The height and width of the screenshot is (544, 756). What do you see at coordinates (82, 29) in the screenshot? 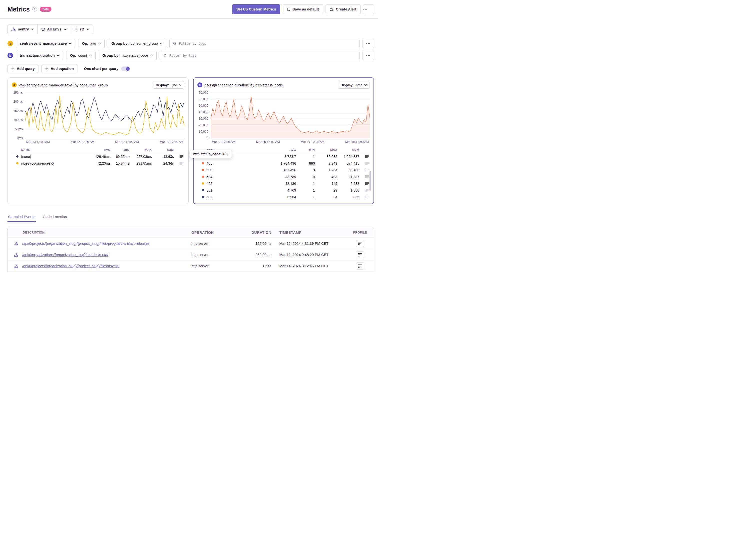
I see `date-range-label: 7D` at bounding box center [82, 29].